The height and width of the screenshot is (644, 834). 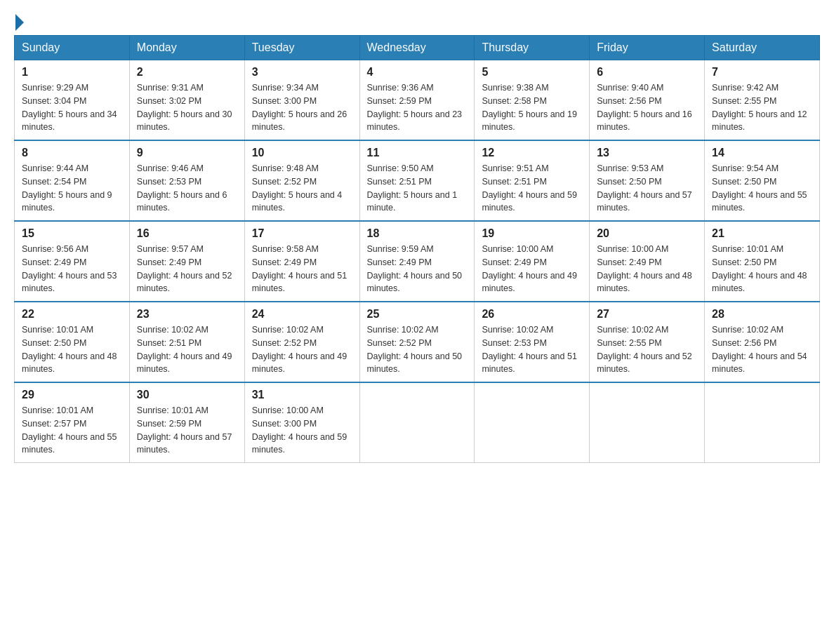 What do you see at coordinates (72, 261) in the screenshot?
I see `calendar-day-cell: 15 Sunrise: 9:56 AMSunset: 2:49 PMDaylig…` at bounding box center [72, 261].